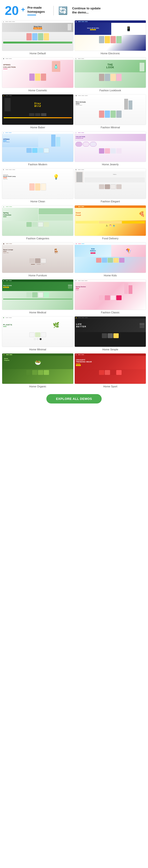 This screenshot has height=868, width=148. Describe the element at coordinates (110, 369) in the screenshot. I see `preview-home-sport: S CROSSFITTRENDING WEAR Shop Now` at that location.